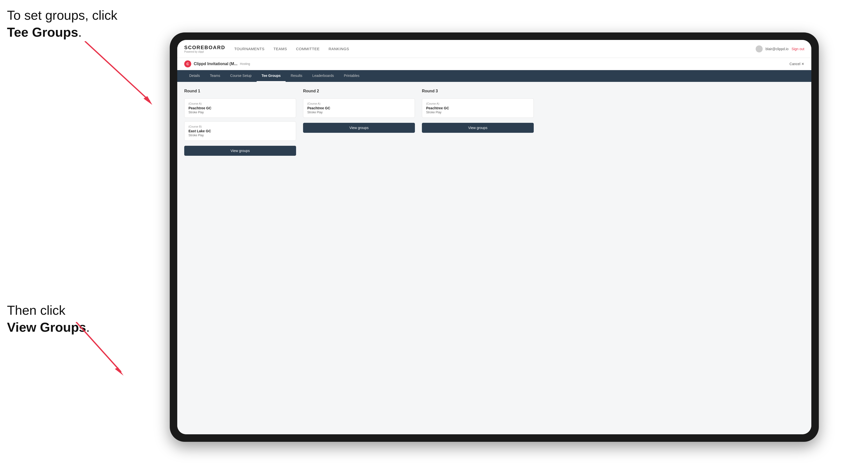  What do you see at coordinates (359, 128) in the screenshot?
I see `round-2-view-groups-button: View groups` at bounding box center [359, 128].